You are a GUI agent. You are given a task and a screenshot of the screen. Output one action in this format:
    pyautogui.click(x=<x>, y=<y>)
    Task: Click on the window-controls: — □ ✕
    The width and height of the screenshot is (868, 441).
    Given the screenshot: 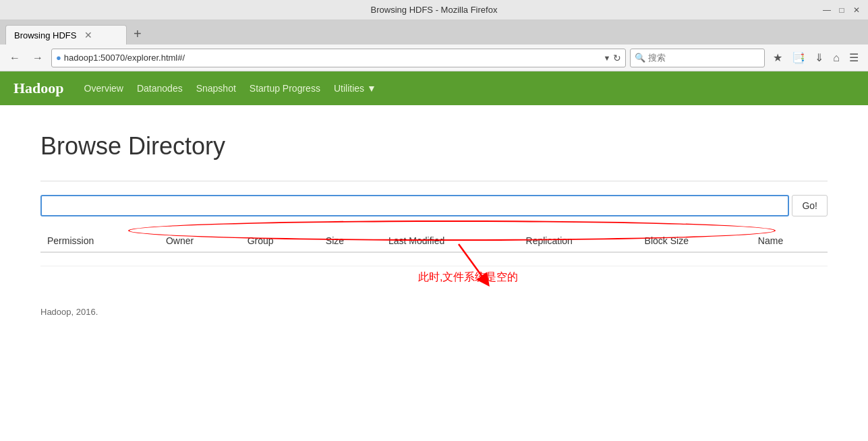 What is the action you would take?
    pyautogui.click(x=842, y=10)
    